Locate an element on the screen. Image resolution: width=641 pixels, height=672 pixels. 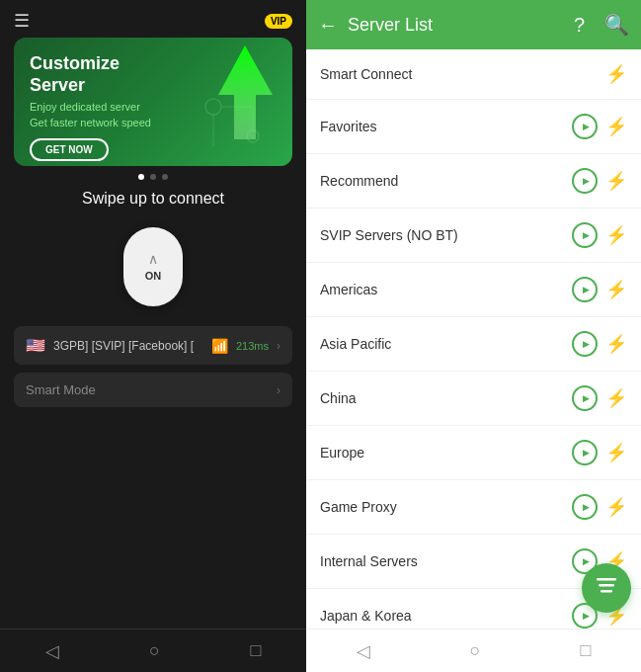
left-nav-bar: ◁ ○ □ is located at coordinates (153, 650).